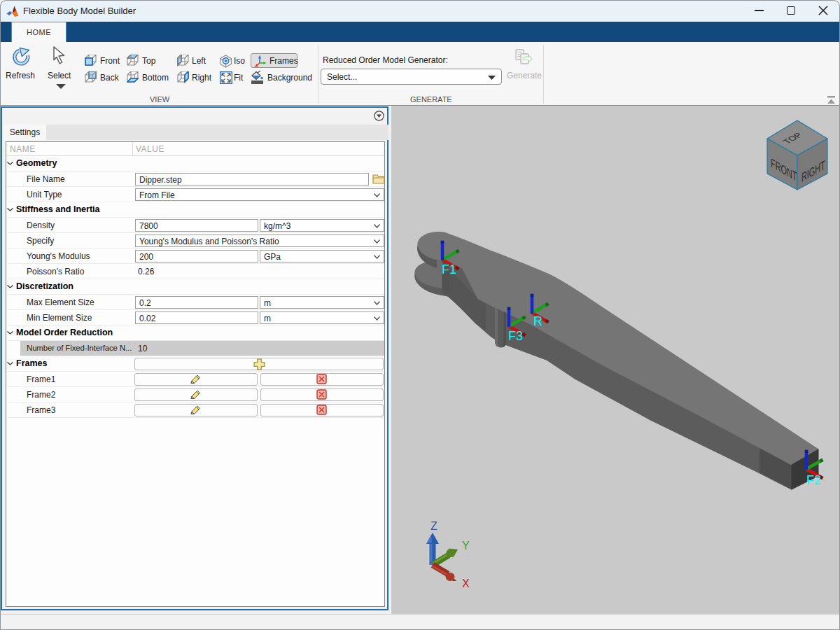 The image size is (840, 630). I want to click on svg-text: R, so click(538, 321).